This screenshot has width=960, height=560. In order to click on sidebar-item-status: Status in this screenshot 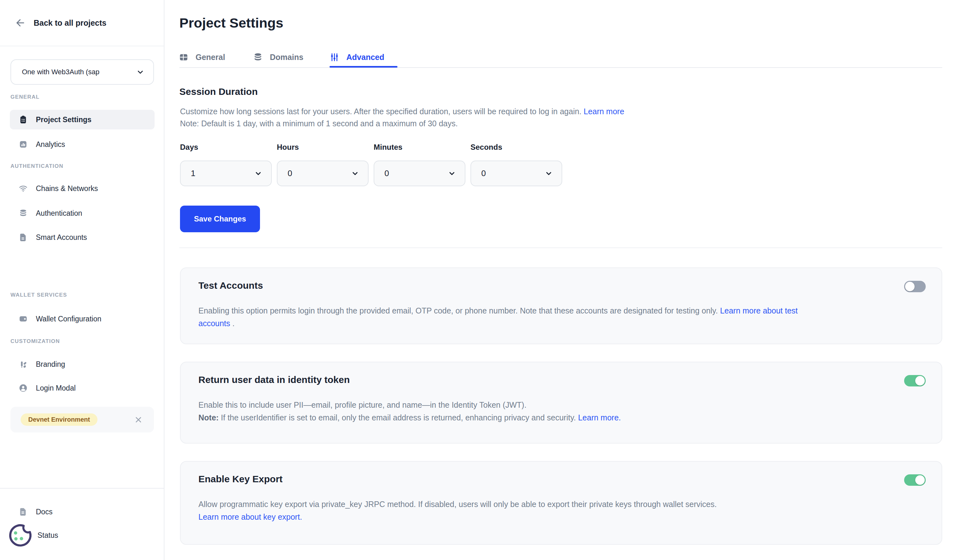, I will do `click(79, 535)`.